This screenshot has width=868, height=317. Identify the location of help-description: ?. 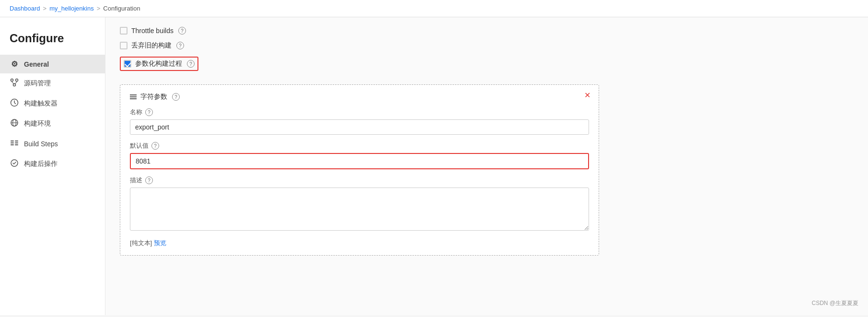
(149, 180).